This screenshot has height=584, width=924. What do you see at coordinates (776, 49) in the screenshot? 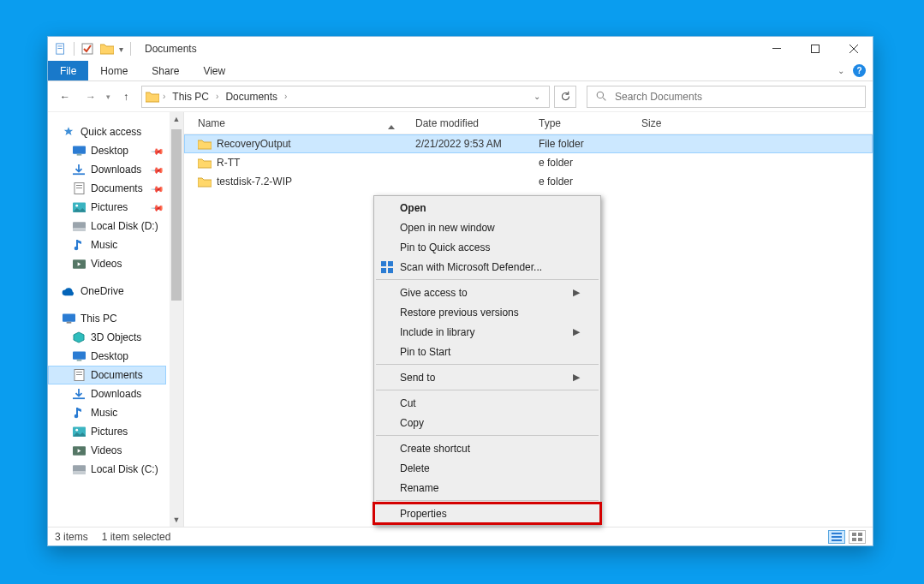
I see `minimize-button` at bounding box center [776, 49].